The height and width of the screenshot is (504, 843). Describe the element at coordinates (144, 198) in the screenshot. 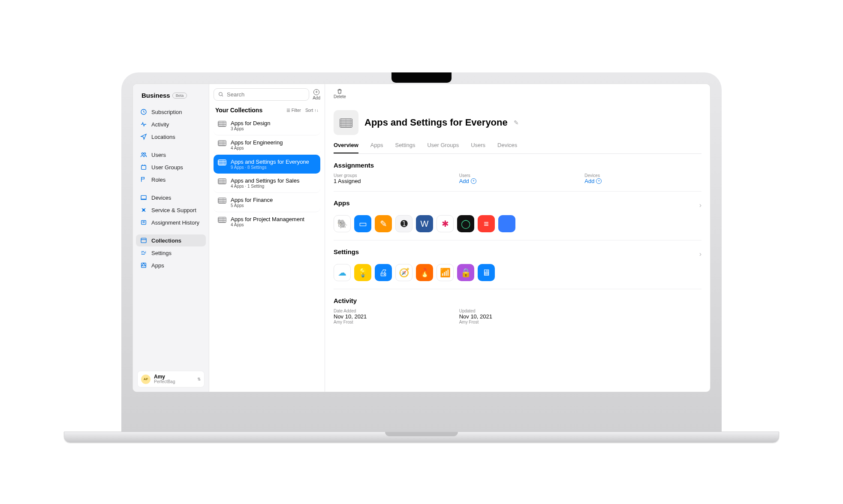

I see `devices-icon` at that location.